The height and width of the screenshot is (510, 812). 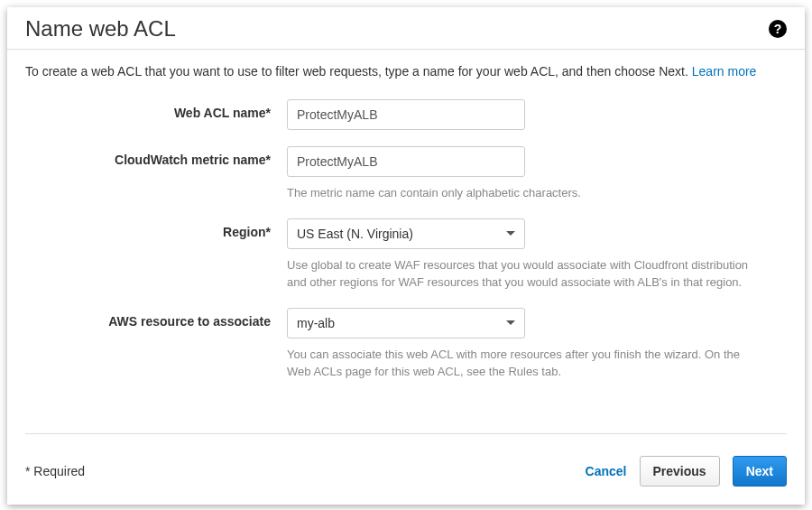 I want to click on metric-name-label: CloudWatch metric name*, so click(x=156, y=157).